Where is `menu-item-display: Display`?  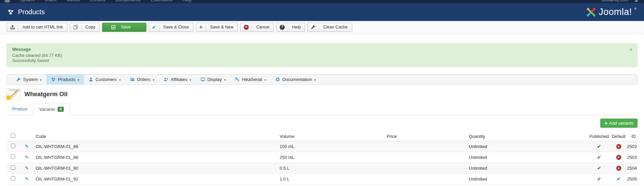
menu-item-display: Display is located at coordinates (213, 79).